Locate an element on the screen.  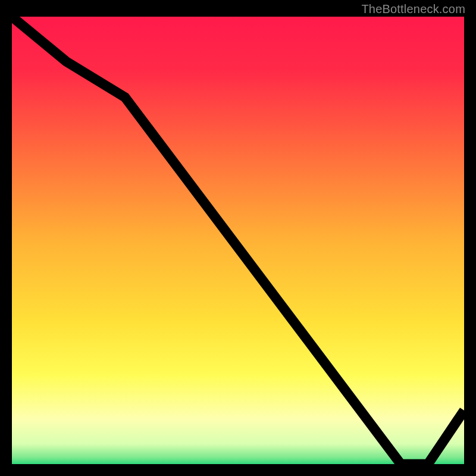
watermark-text: TheBottleneck.com is located at coordinates (413, 10).